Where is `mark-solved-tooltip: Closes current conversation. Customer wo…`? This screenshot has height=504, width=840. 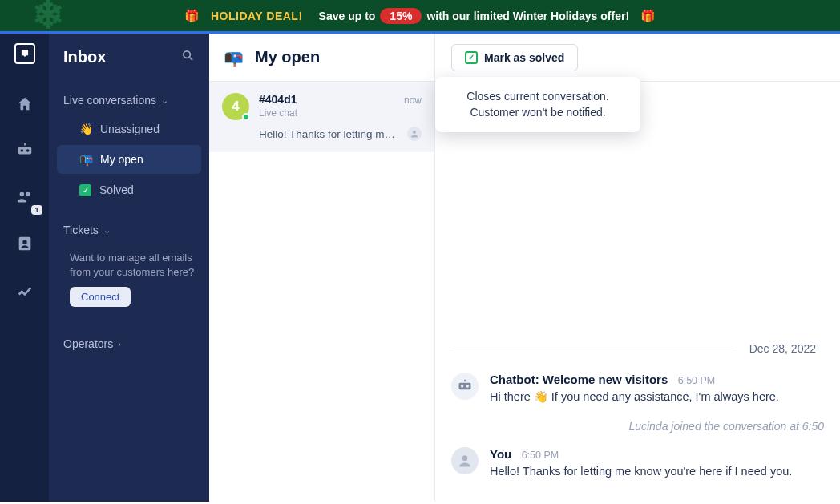 mark-solved-tooltip: Closes current conversation. Customer wo… is located at coordinates (538, 104).